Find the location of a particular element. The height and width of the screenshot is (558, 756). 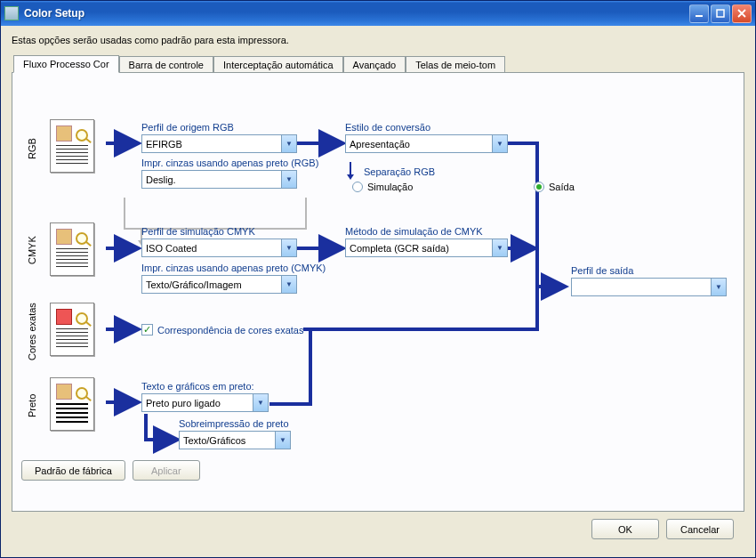

section-label-black: Preto is located at coordinates (34, 406).